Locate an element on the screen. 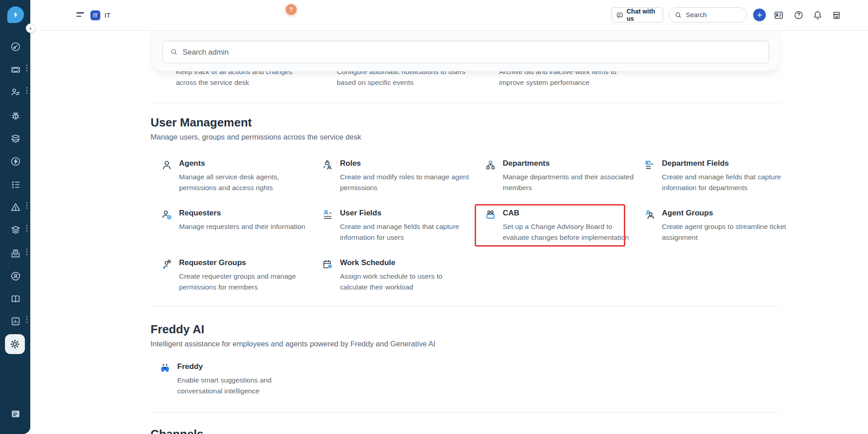 This screenshot has height=434, width=868. workspace-badge: IT is located at coordinates (95, 15).